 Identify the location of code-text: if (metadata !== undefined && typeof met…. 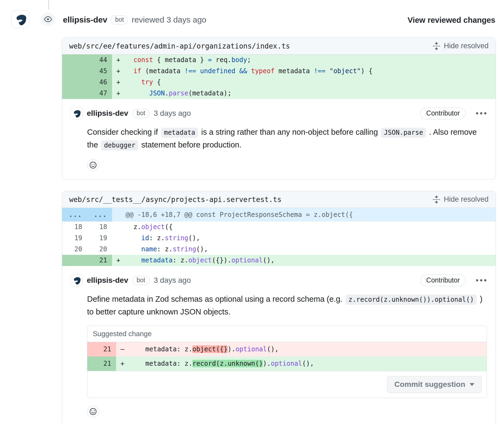
(249, 71).